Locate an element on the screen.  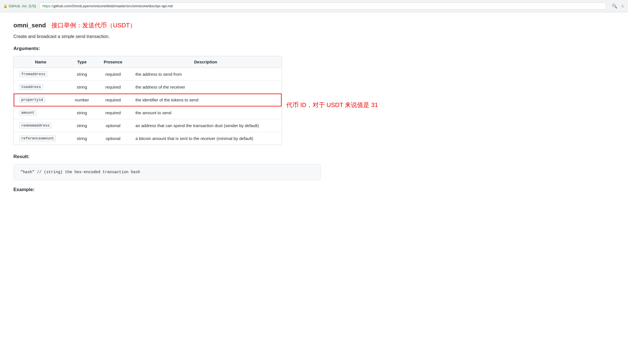
param-description-amount: the amount to send is located at coordinates (206, 113).